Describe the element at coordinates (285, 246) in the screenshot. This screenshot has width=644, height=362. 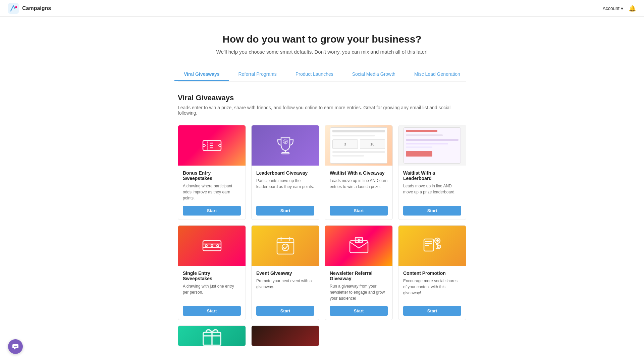
I see `card-image-event-giveaway` at that location.